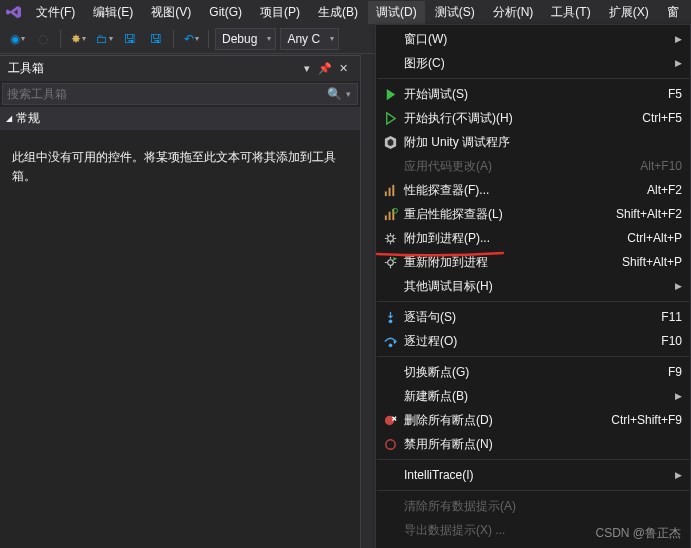 This screenshot has width=691, height=548. I want to click on save-icon: 🖫, so click(130, 39).